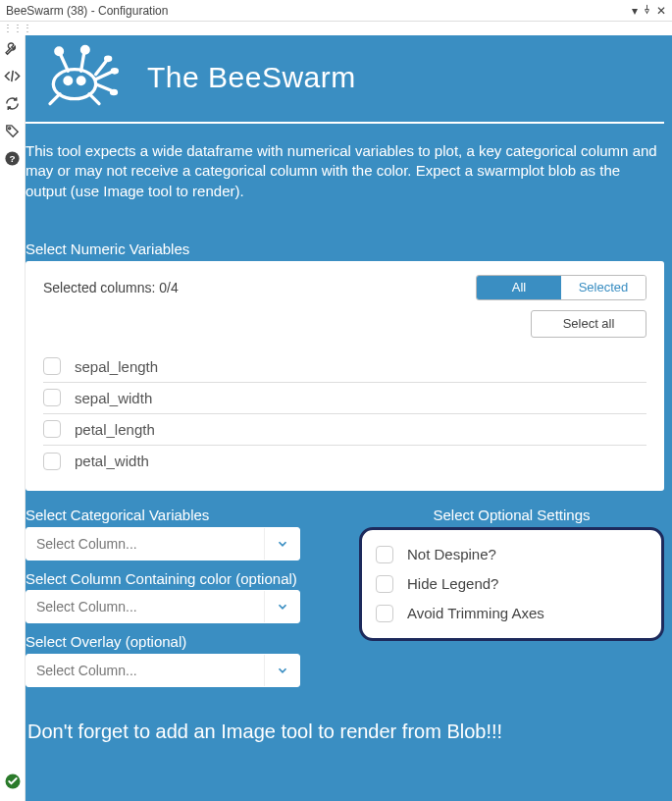  Describe the element at coordinates (114, 399) in the screenshot. I see `column-label: sepal_width` at that location.